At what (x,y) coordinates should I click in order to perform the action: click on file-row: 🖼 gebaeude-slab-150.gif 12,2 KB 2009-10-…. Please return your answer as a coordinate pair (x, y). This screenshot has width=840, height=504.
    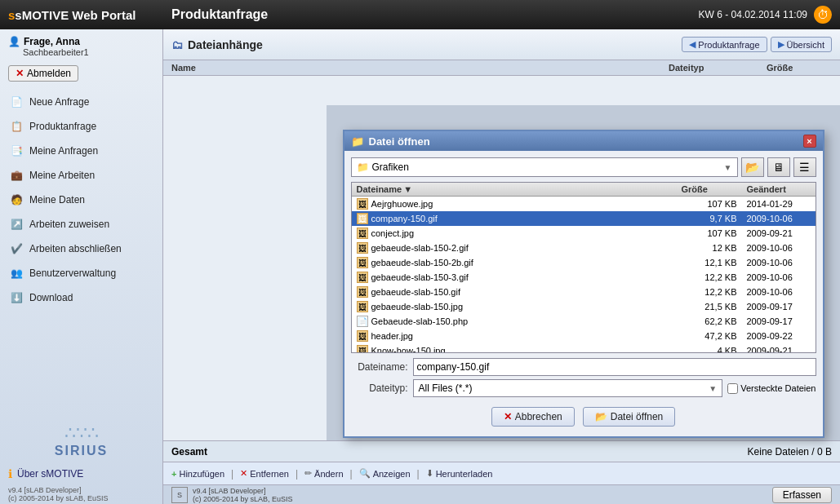
    Looking at the image, I should click on (584, 292).